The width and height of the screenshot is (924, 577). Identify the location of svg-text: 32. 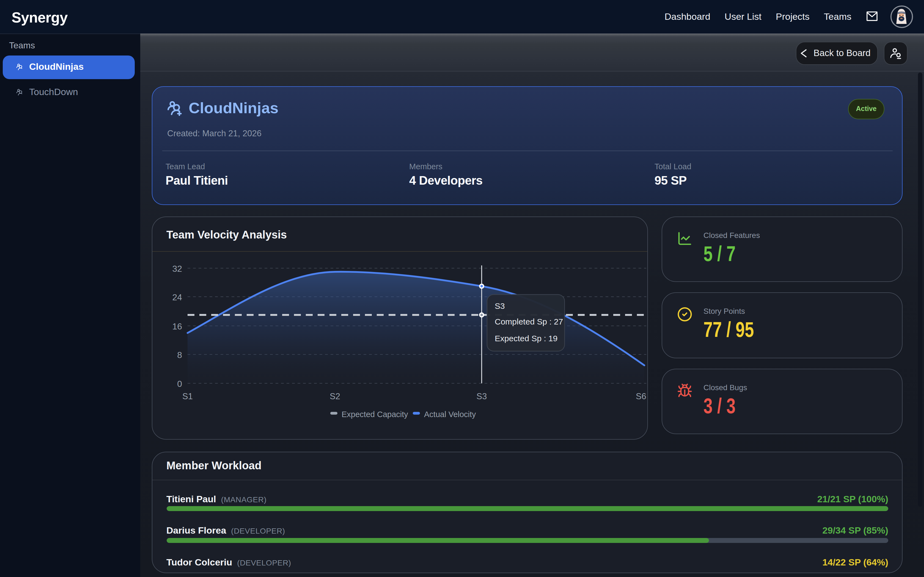
(177, 268).